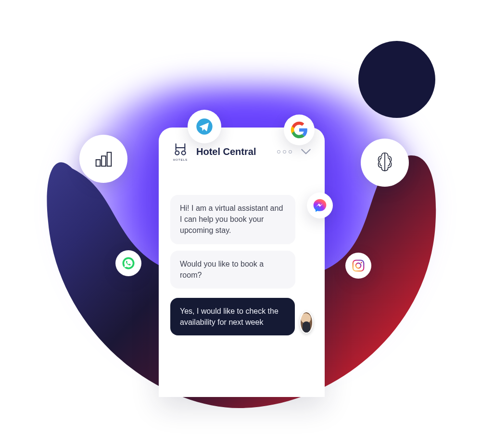 The image size is (481, 448). Describe the element at coordinates (233, 317) in the screenshot. I see `user-message: Yes, I would like to check the availabil…` at that location.